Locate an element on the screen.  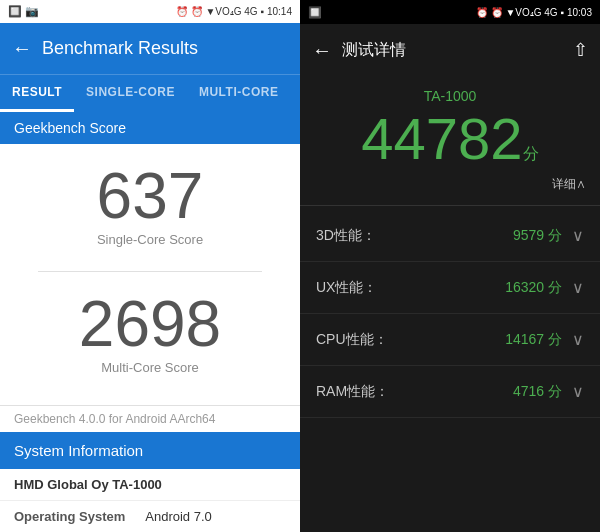
os-value: Android 7.0 is located at coordinates (178, 516).